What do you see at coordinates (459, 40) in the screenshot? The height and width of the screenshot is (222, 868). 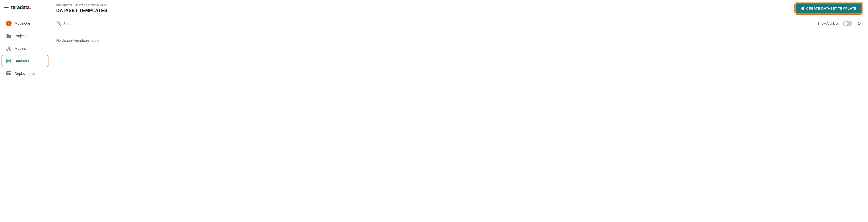 I see `empty-state-message: No dataset templates found` at bounding box center [459, 40].